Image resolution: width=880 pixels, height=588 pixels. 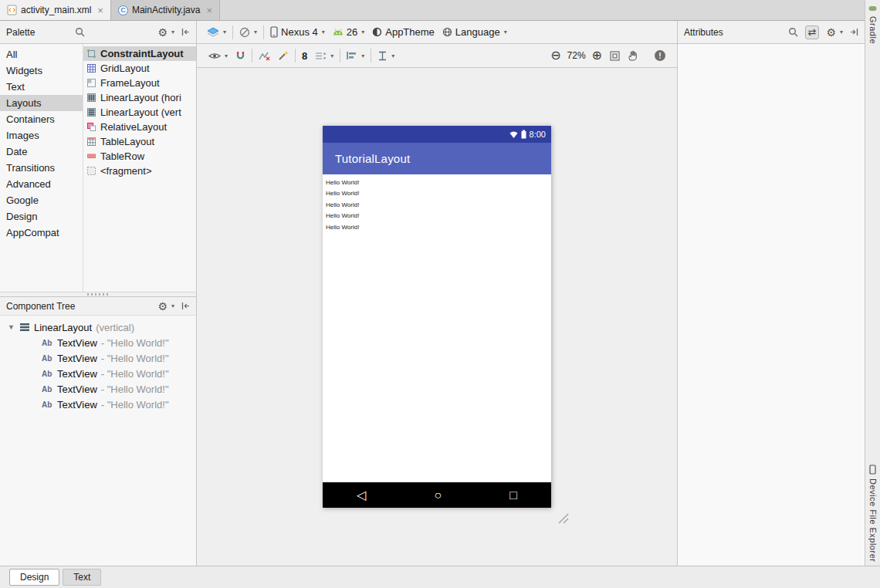 I want to click on resize-handle, so click(x=562, y=517).